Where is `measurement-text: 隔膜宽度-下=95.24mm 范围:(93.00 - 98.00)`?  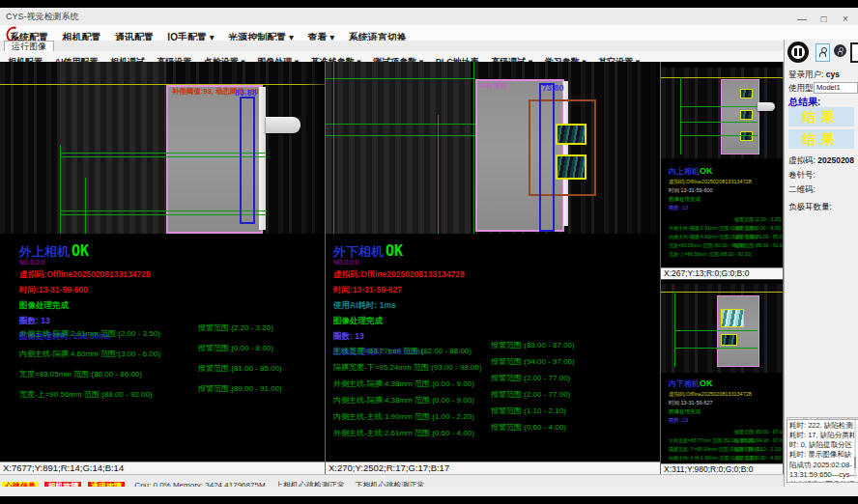 measurement-text: 隔膜宽度-下=95.24mm 范围:(93.00 - 98.00) is located at coordinates (408, 367).